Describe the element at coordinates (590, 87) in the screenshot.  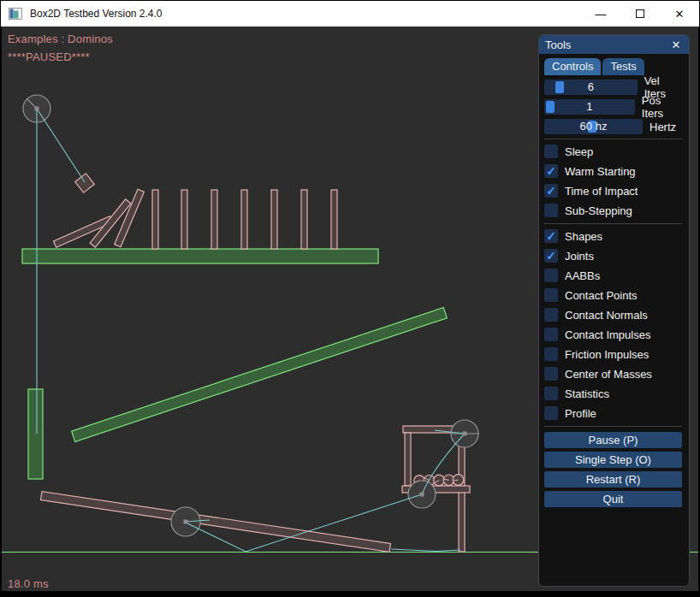
I see `slider-vel-iters: 6` at that location.